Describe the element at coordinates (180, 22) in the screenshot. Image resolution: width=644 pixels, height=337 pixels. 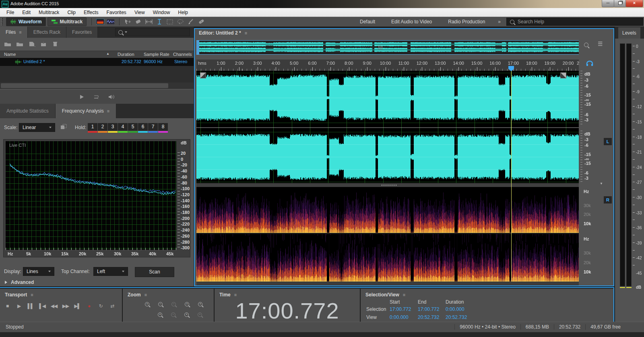
I see `lasso-selection-tool-icon` at that location.